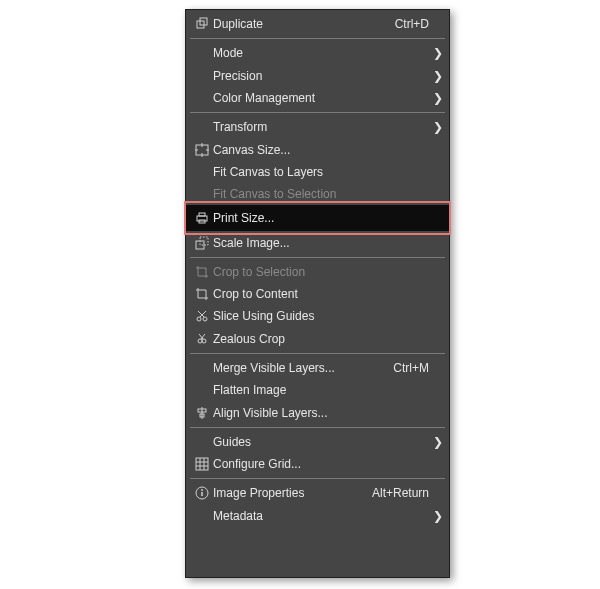  I want to click on menu-item-zealous-crop: Zealous Crop, so click(318, 339).